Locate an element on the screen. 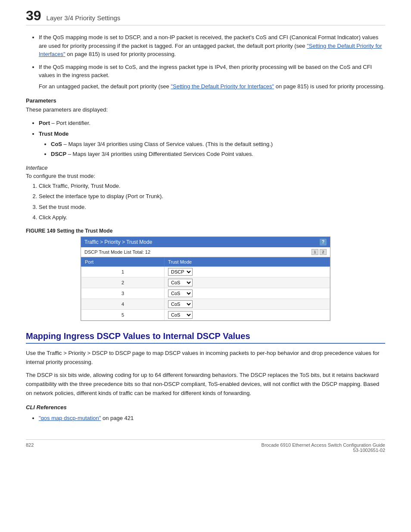  bullet-cos-text: If the QoS mapping mode is set to CoS, a… is located at coordinates (205, 72).